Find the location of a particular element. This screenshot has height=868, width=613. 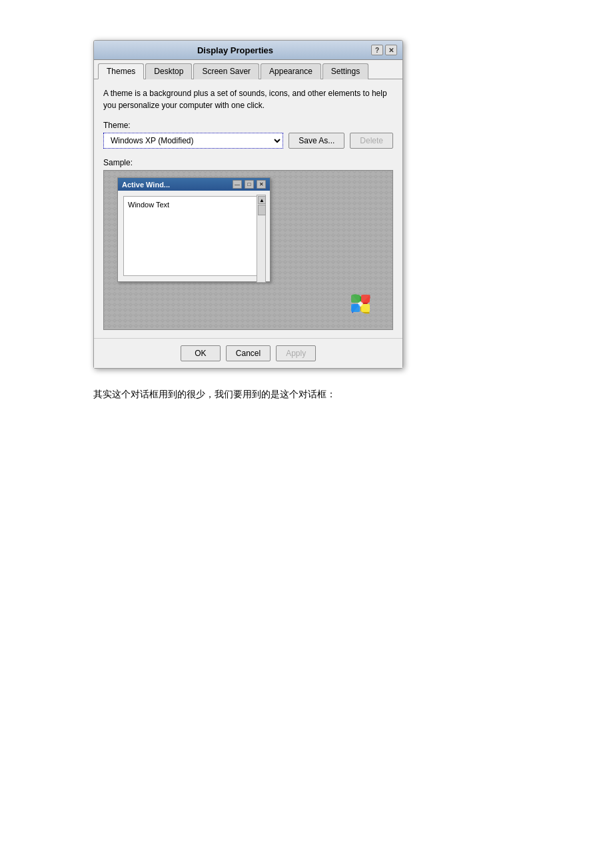

theme-row: Windows XP (Modified) Save As... Delete is located at coordinates (248, 141).